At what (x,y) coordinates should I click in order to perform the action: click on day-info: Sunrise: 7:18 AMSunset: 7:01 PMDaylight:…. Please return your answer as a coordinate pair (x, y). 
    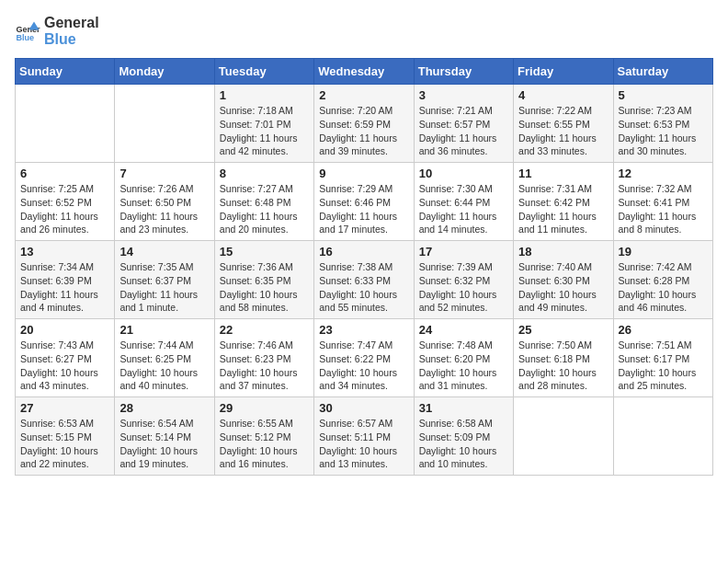
    Looking at the image, I should click on (265, 131).